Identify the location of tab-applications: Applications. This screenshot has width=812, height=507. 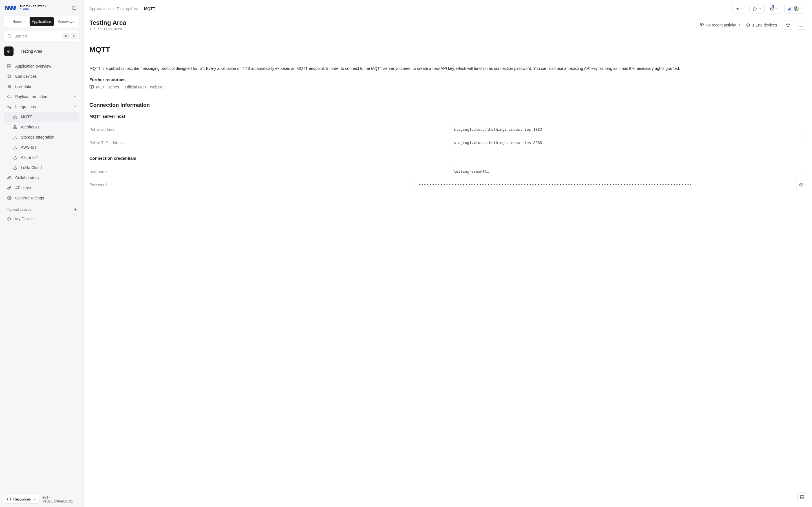
(42, 21).